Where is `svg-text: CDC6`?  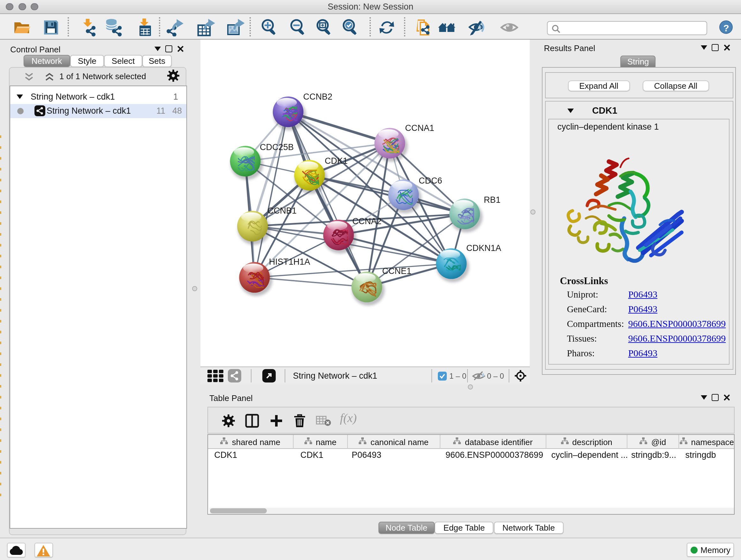
svg-text: CDC6 is located at coordinates (430, 181).